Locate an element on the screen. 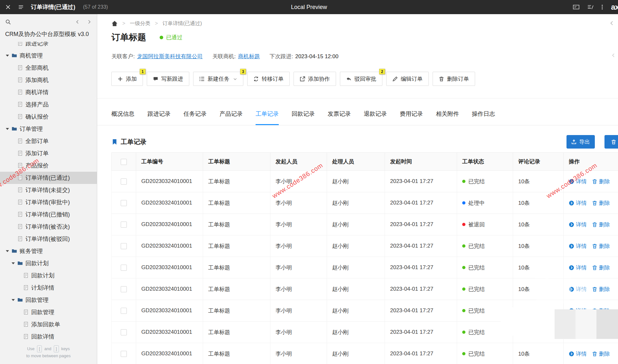 Image resolution: width=618 pixels, height=364 pixels. tab-2: 任务记录 is located at coordinates (195, 118).